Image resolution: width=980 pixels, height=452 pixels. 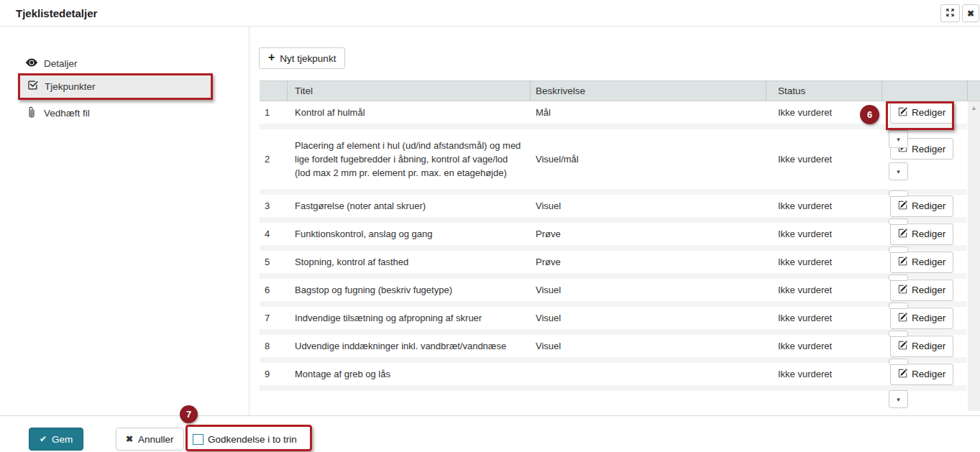 What do you see at coordinates (52, 63) in the screenshot?
I see `sidebar-item-detaljer: Detaljer` at bounding box center [52, 63].